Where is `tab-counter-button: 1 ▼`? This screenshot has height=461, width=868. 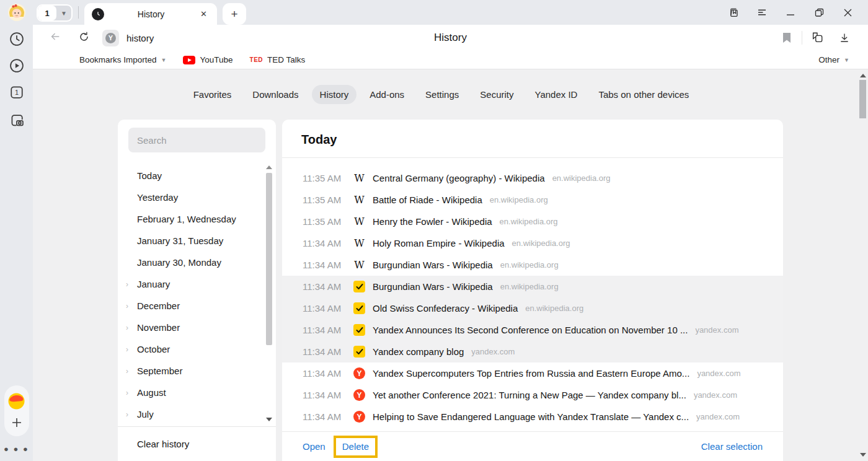
tab-counter-button: 1 ▼ is located at coordinates (55, 13).